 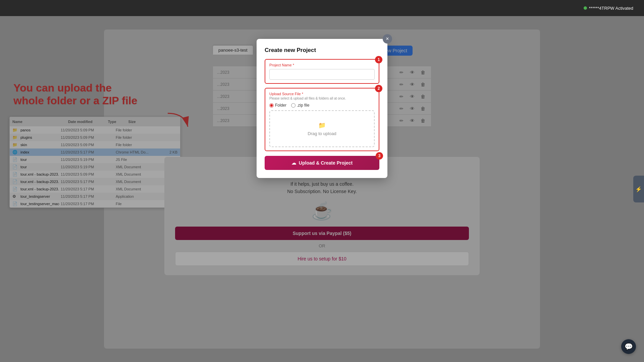 I want to click on create-project-modal: × Create new Project 1 Project Name * 2 …, so click(x=322, y=109).